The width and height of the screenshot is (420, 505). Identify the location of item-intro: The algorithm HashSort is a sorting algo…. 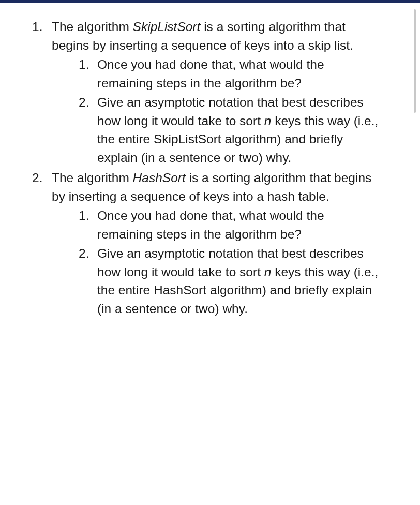
(212, 187).